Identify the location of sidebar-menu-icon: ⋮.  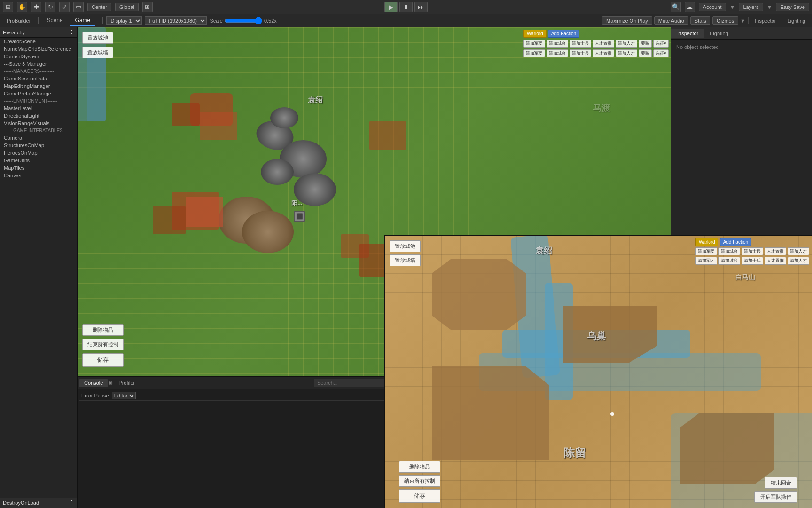
(71, 32).